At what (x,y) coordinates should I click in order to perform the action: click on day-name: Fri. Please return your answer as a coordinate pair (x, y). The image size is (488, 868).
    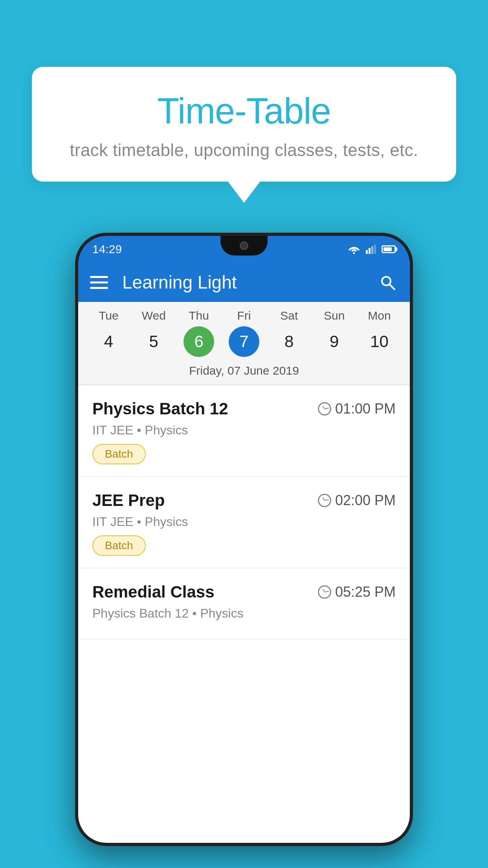
    Looking at the image, I should click on (244, 316).